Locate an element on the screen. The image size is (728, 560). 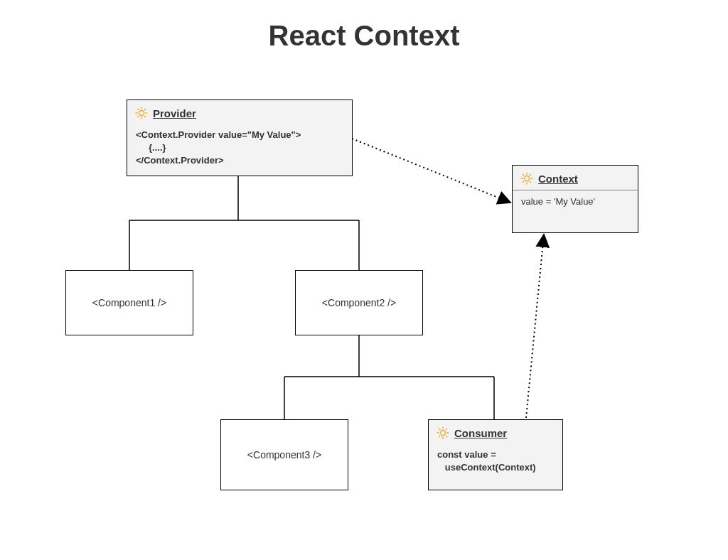
provider-label: Provider is located at coordinates (175, 114).